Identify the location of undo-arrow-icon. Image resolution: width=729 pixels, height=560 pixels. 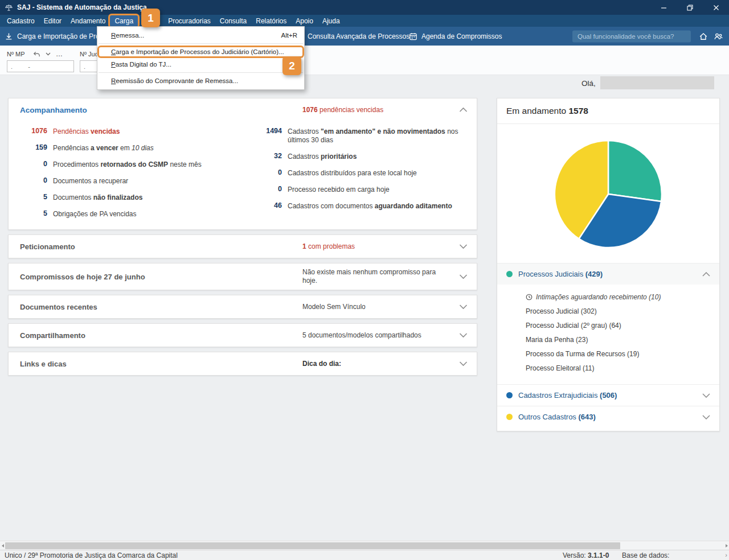
(36, 55).